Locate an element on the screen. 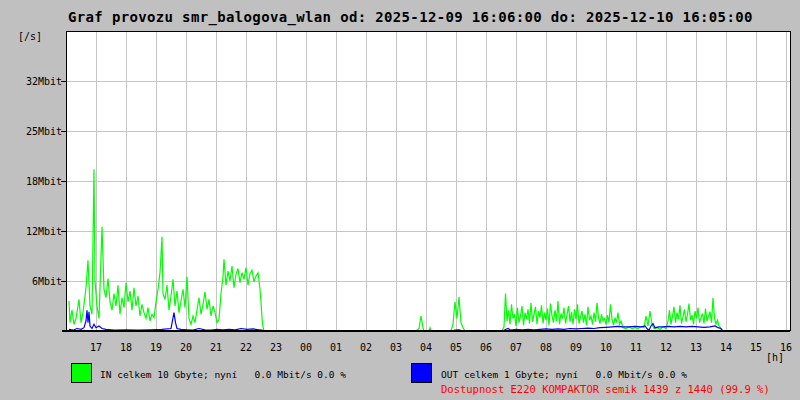 The image size is (800, 400). y-tick-label: 18Mbit is located at coordinates (44, 182).